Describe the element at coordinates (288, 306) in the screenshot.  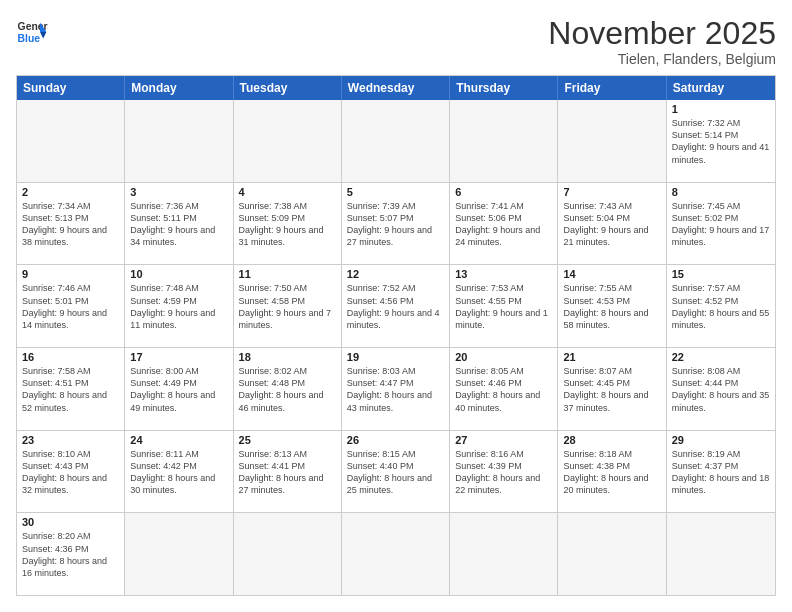
I see `day-info: Sunrise: 7:50 AM Sunset: 4:58 PM Dayligh…` at that location.